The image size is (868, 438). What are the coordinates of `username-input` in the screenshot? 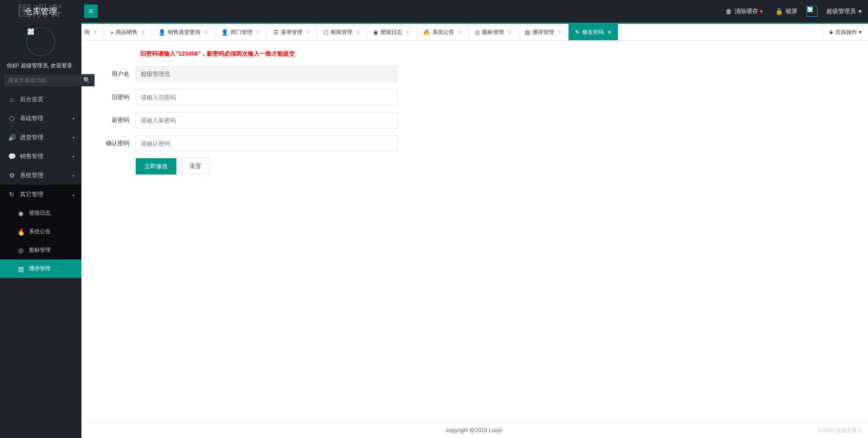 It's located at (267, 74).